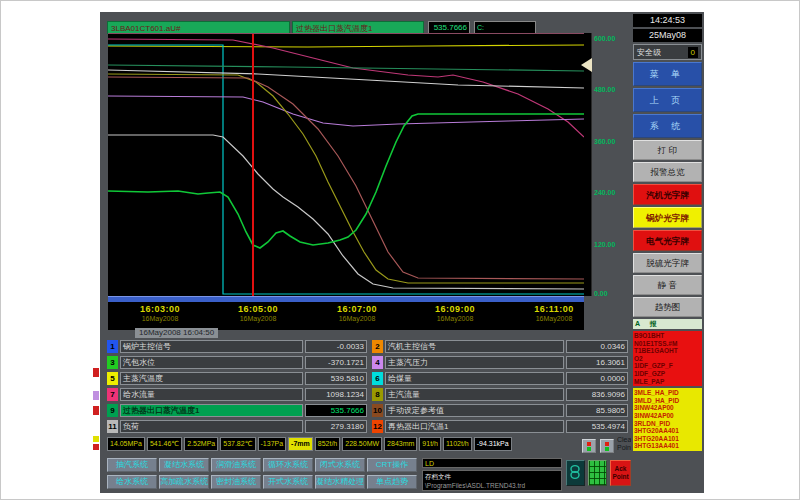 The width and height of the screenshot is (800, 500). Describe the element at coordinates (500, 362) in the screenshot. I see `table-row: 4主蒸汽压力16.3061` at that location.